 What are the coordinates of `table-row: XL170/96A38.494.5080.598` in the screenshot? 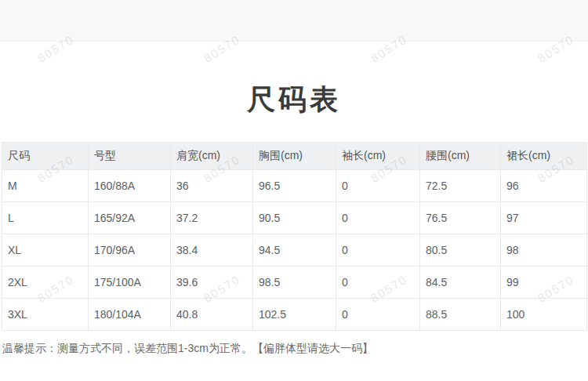 It's located at (295, 251).